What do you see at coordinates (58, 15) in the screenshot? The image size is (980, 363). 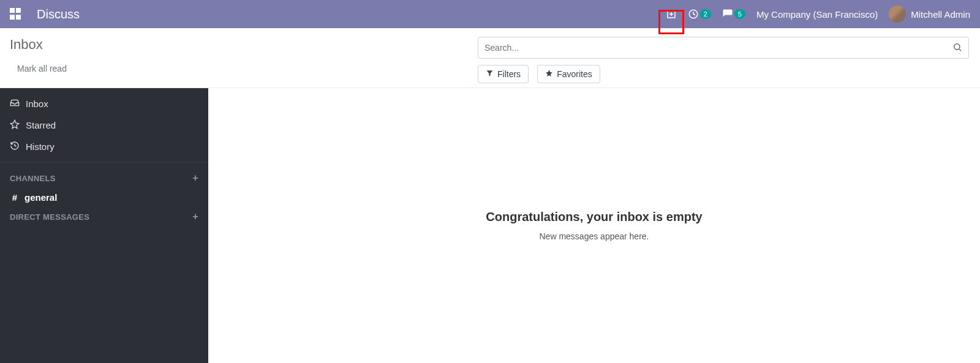 I see `app-brand: Discuss` at bounding box center [58, 15].